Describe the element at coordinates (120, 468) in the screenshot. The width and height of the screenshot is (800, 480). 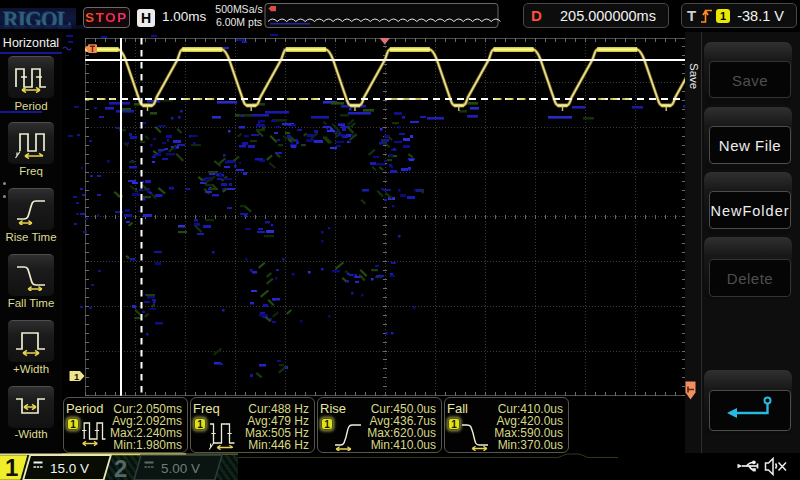
I see `svg-text: 2` at that location.